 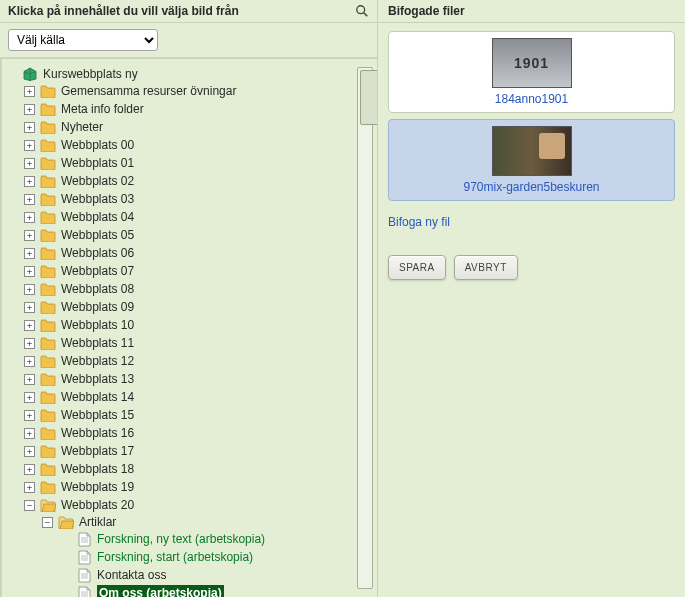 I want to click on tree-document-label: Om oss (arbetskopia), so click(x=160, y=591).